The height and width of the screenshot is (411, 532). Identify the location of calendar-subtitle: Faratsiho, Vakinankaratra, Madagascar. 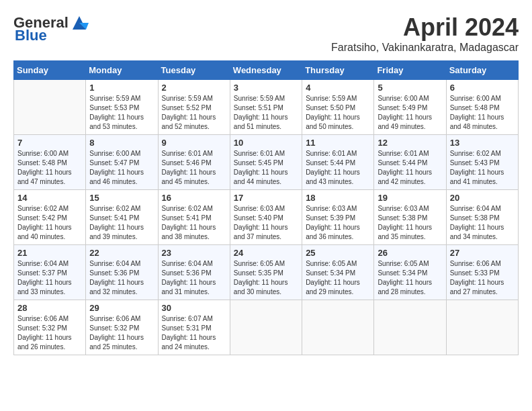
(425, 48).